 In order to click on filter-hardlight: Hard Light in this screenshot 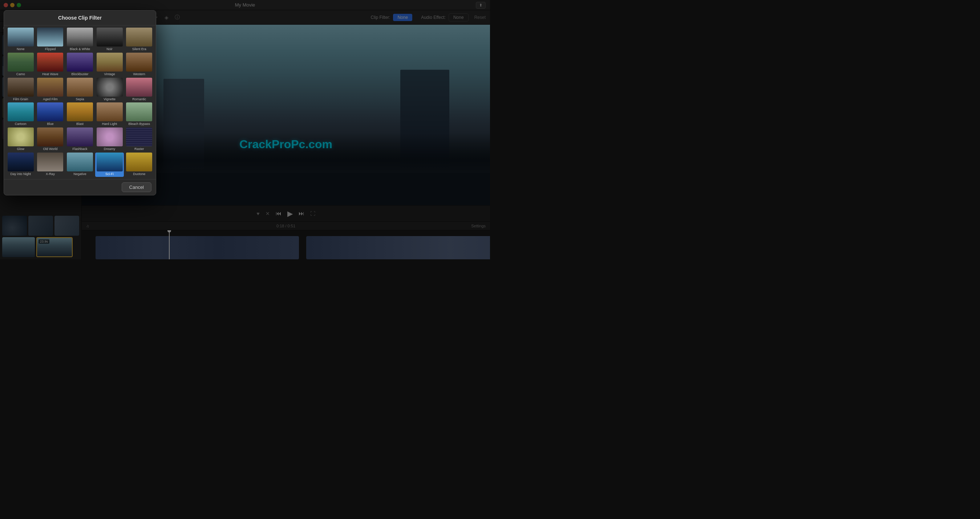, I will do `click(110, 115)`.